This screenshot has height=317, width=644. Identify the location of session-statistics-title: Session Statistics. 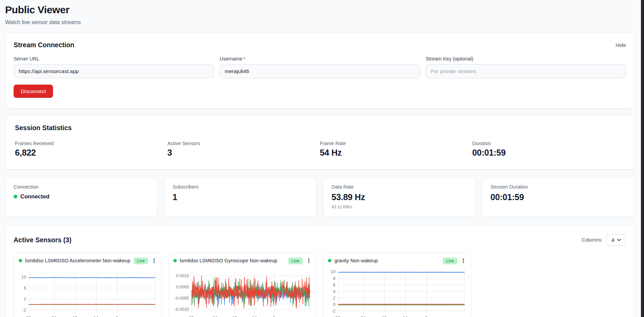
(320, 128).